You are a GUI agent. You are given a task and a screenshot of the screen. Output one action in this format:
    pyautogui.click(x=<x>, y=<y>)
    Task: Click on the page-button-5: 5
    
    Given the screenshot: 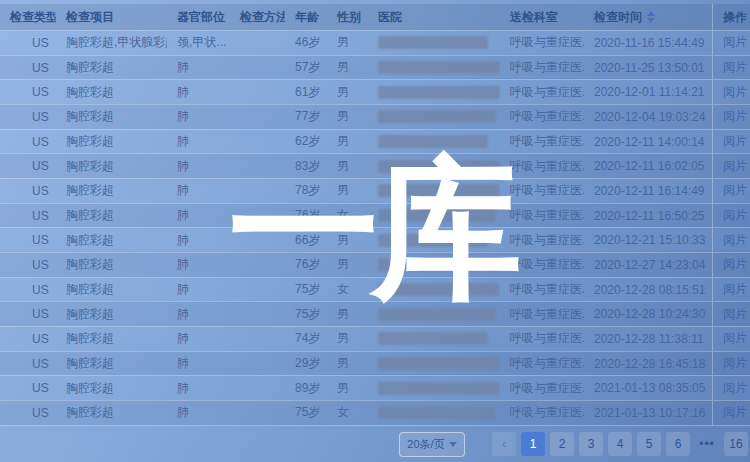 What is the action you would take?
    pyautogui.click(x=649, y=444)
    